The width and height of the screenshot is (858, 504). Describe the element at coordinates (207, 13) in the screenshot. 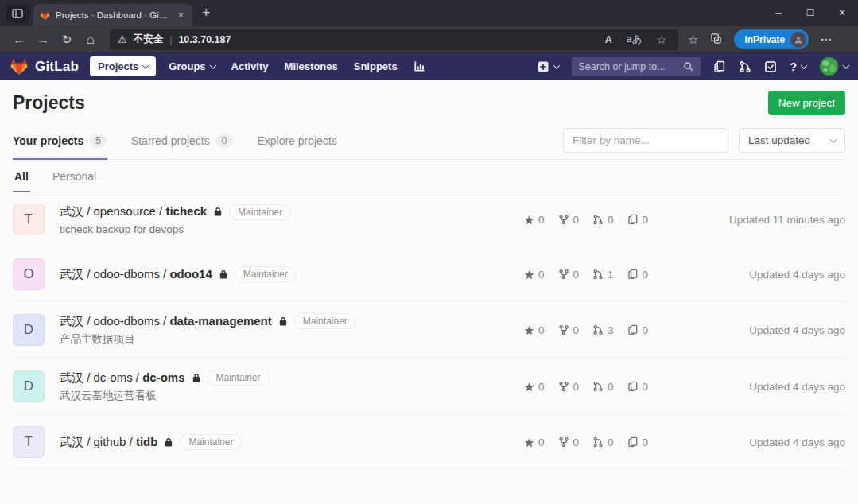

I see `new-tab-button: +` at that location.